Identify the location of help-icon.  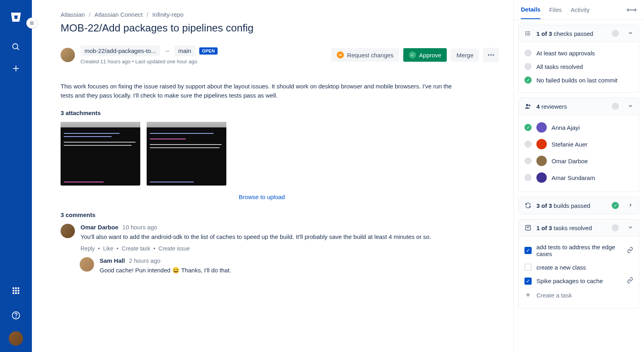
(16, 315).